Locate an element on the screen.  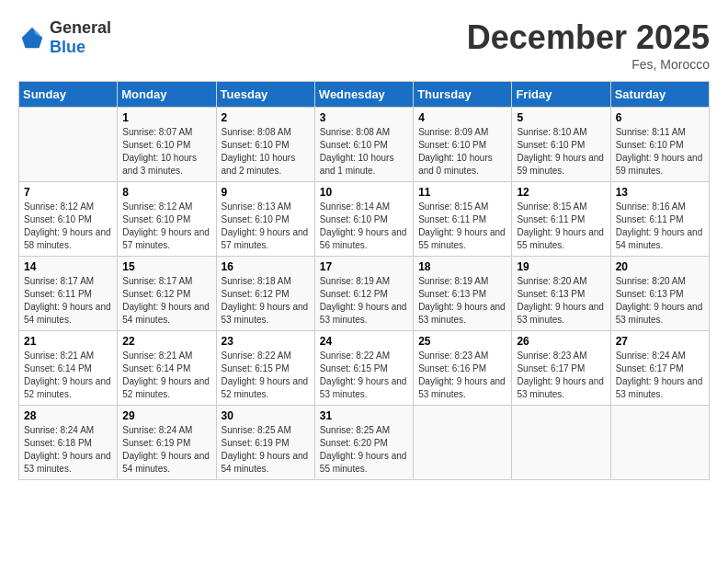
sunrise: Sunrise: 8:16 AM is located at coordinates (651, 206).